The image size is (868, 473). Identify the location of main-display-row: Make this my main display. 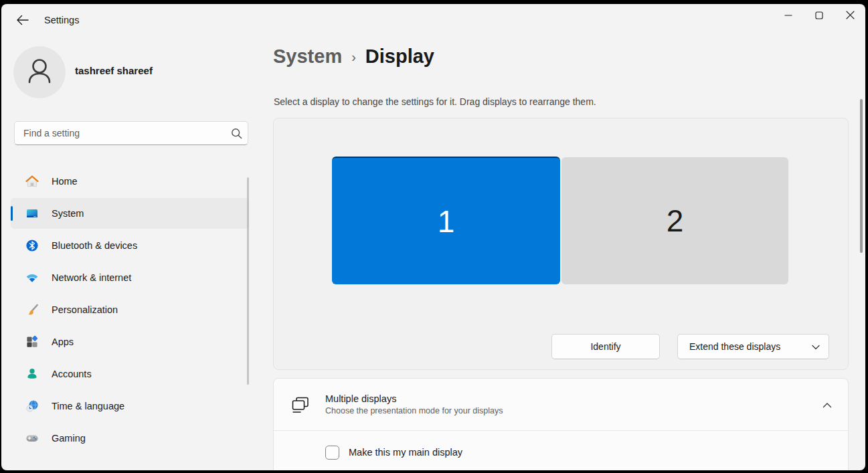
(561, 451).